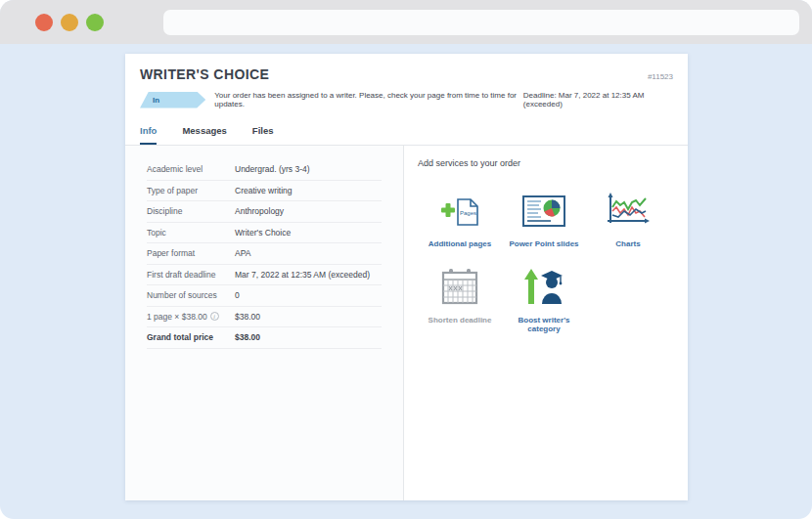 This screenshot has height=519, width=812. I want to click on detail-row-paper-format: Paper format APA, so click(264, 254).